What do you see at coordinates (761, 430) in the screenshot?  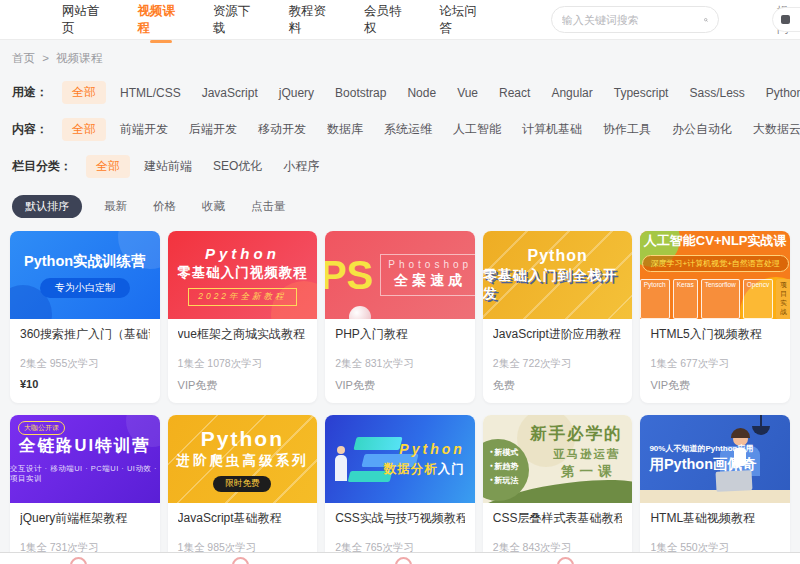 I see `banner-lamp-decor` at bounding box center [761, 430].